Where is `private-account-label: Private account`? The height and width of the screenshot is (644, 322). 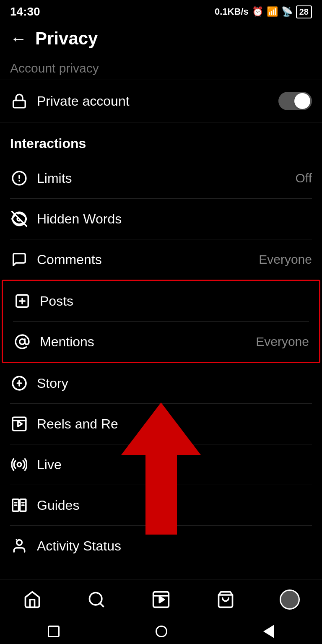
private-account-label: Private account is located at coordinates (83, 101).